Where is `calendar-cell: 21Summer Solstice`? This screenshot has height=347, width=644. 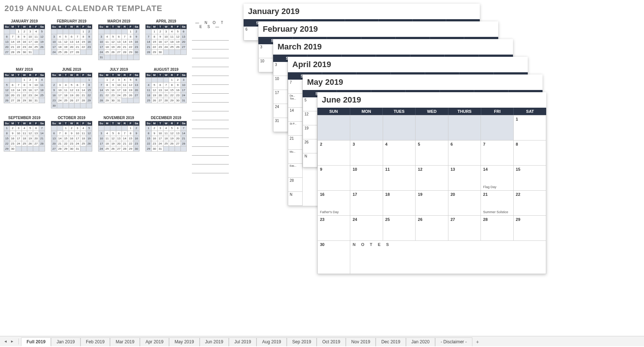
calendar-cell: 21Summer Solstice is located at coordinates (497, 203).